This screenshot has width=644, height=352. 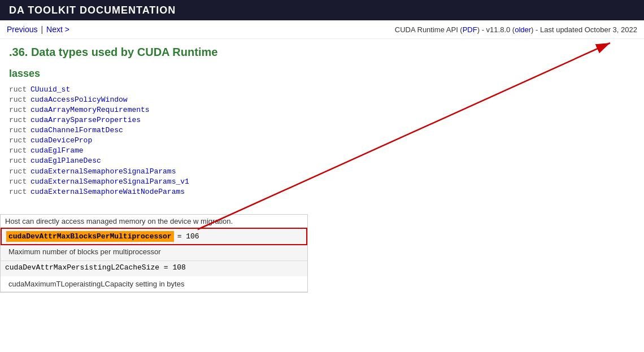 What do you see at coordinates (110, 182) in the screenshot?
I see `struct-link: cudaExternalSemaphoreSignalParams_v1` at bounding box center [110, 182].